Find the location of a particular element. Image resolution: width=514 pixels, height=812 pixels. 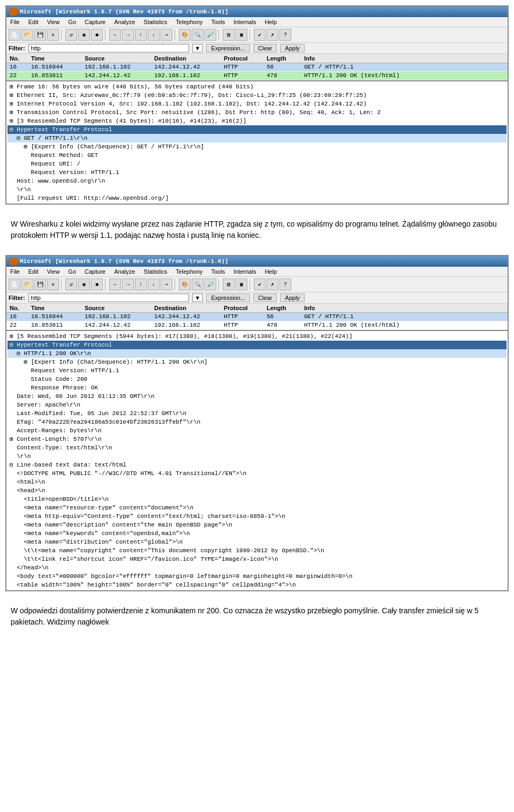

toolbar2-btn-reload: ↺ is located at coordinates (71, 284).